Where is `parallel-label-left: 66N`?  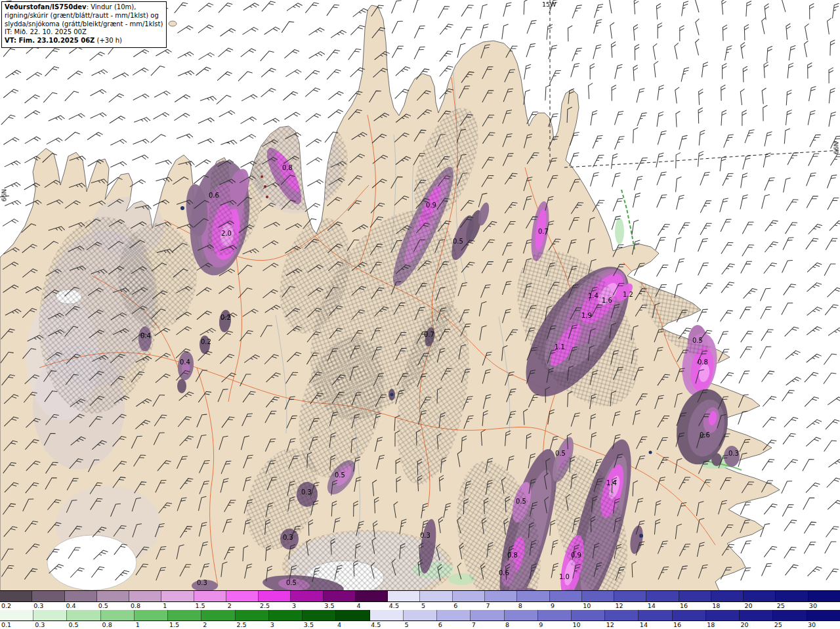
parallel-label-left: 66N is located at coordinates (4, 196).